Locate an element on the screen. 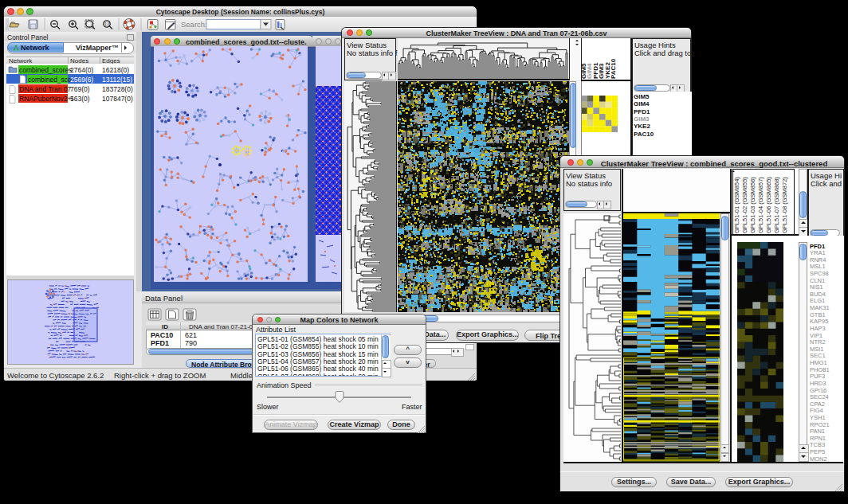  svg-text: GPL51-06 (GSM865) is located at coordinates (768, 205).